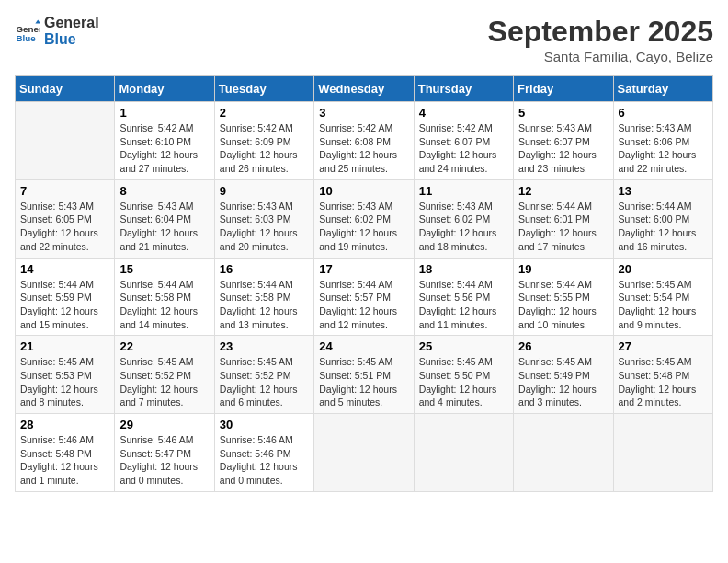  I want to click on subtitle: Santa Familia, Cayo, Belize, so click(601, 57).